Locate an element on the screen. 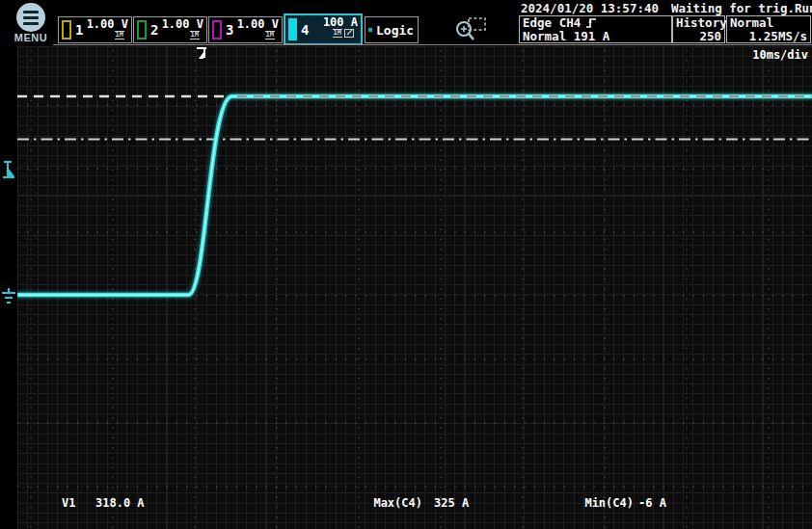 The height and width of the screenshot is (529, 812). channel-1-button: 1 1.00 V 1M is located at coordinates (95, 30).